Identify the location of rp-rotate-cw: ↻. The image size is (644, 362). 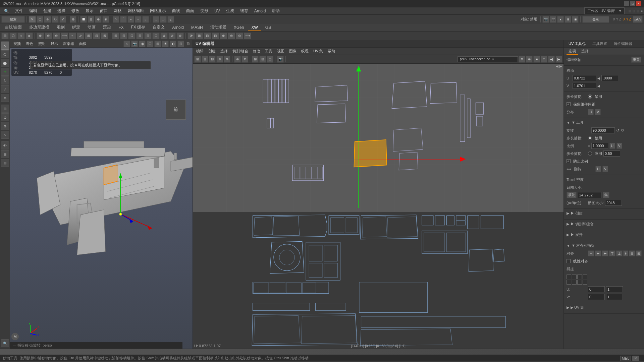
(623, 130).